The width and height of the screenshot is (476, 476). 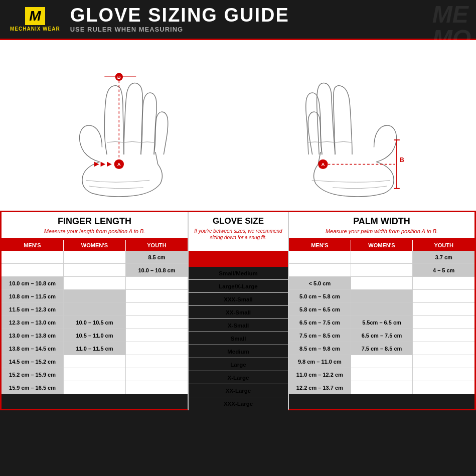 What do you see at coordinates (33, 388) in the screenshot?
I see `table-cell: 15.9 cm – 16.5 cm` at bounding box center [33, 388].